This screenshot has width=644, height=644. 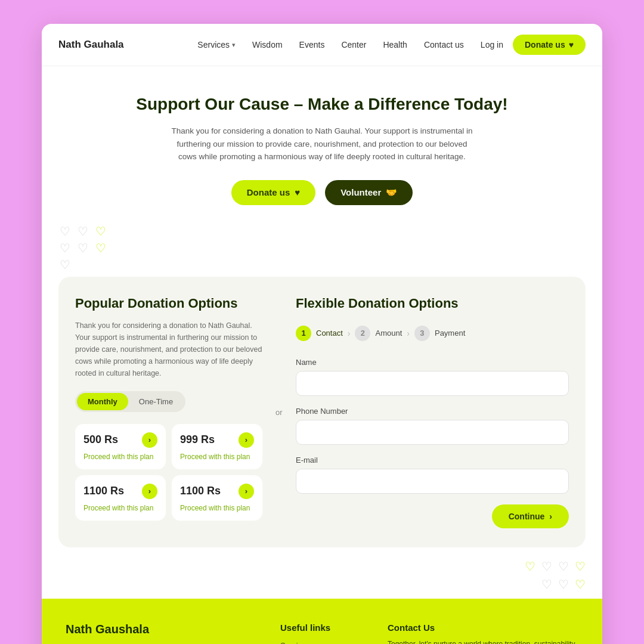 I want to click on footer: Nath Gaushala Together, let's nurture a …, so click(x=322, y=621).